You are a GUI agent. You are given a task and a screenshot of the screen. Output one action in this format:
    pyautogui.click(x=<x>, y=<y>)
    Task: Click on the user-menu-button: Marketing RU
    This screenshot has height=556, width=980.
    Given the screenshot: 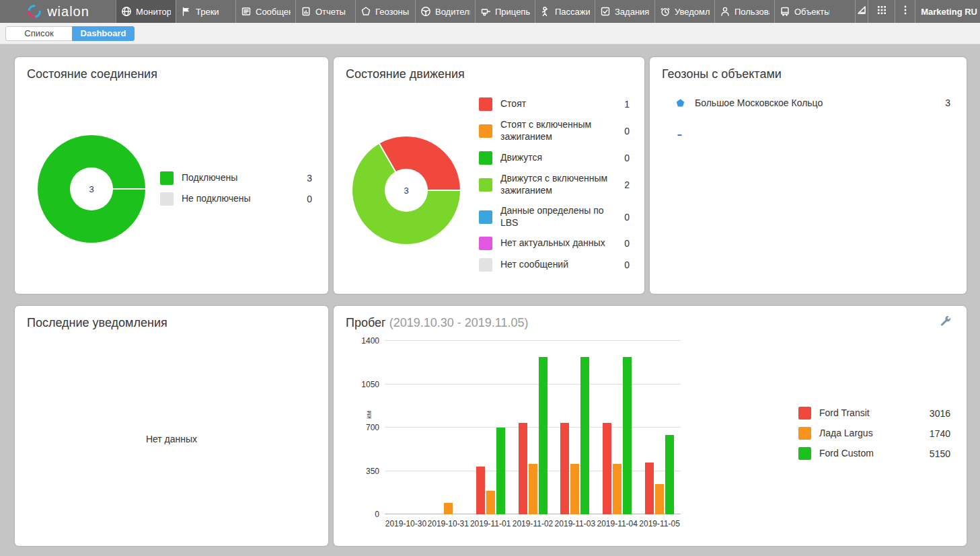 What is the action you would take?
    pyautogui.click(x=947, y=11)
    